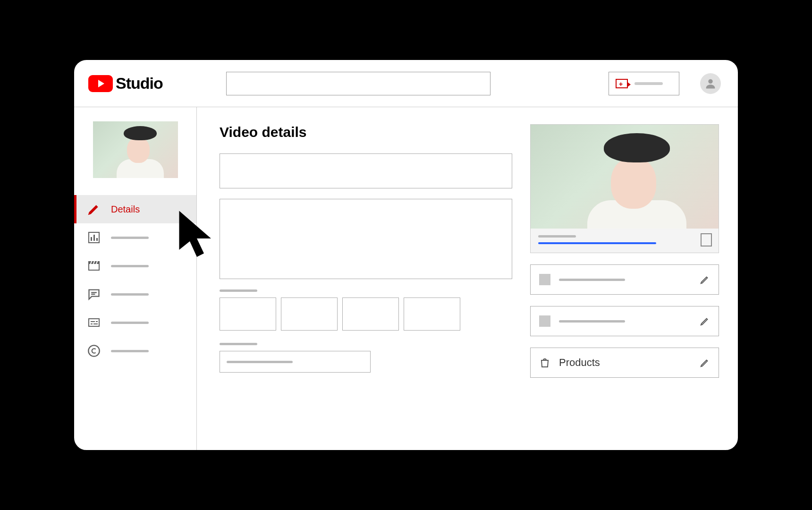  I want to click on subtitles-icon, so click(94, 323).